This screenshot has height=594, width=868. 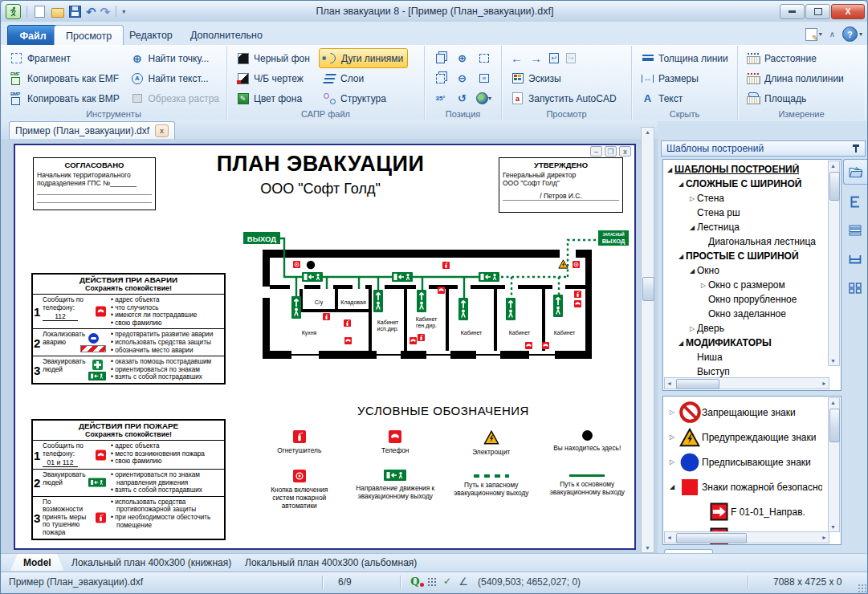 I want to click on tree-item: ◢Знаки пожарной безопасности, so click(x=753, y=486).